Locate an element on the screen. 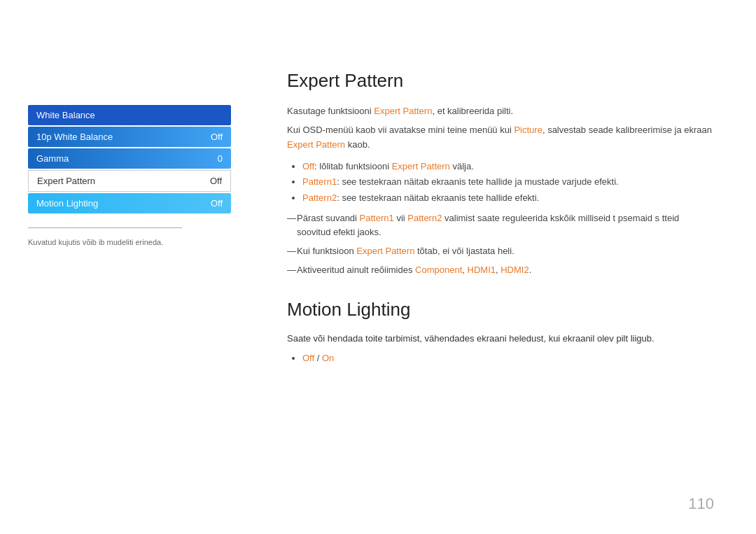 Image resolution: width=756 pixels, height=534 pixels. picture-link: Picture is located at coordinates (528, 130).